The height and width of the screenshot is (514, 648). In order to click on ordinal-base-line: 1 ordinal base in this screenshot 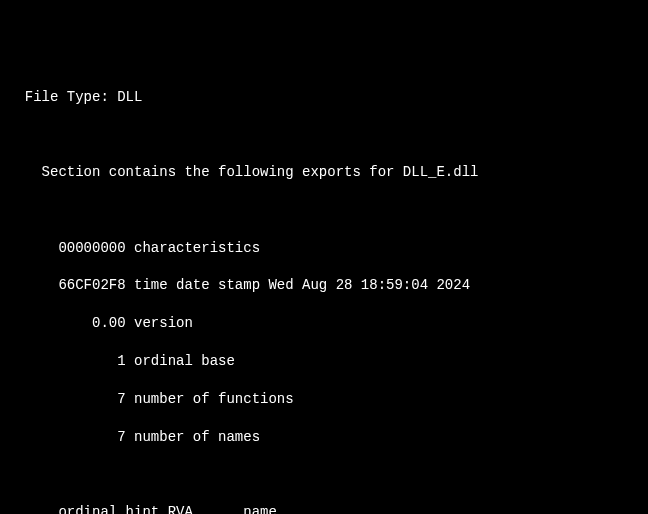, I will do `click(324, 362)`.